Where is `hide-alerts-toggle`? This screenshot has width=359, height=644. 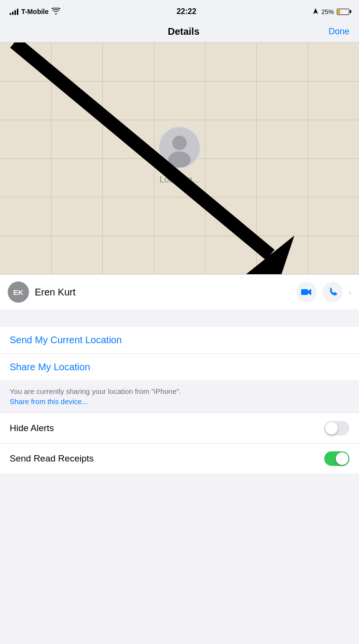 hide-alerts-toggle is located at coordinates (337, 428).